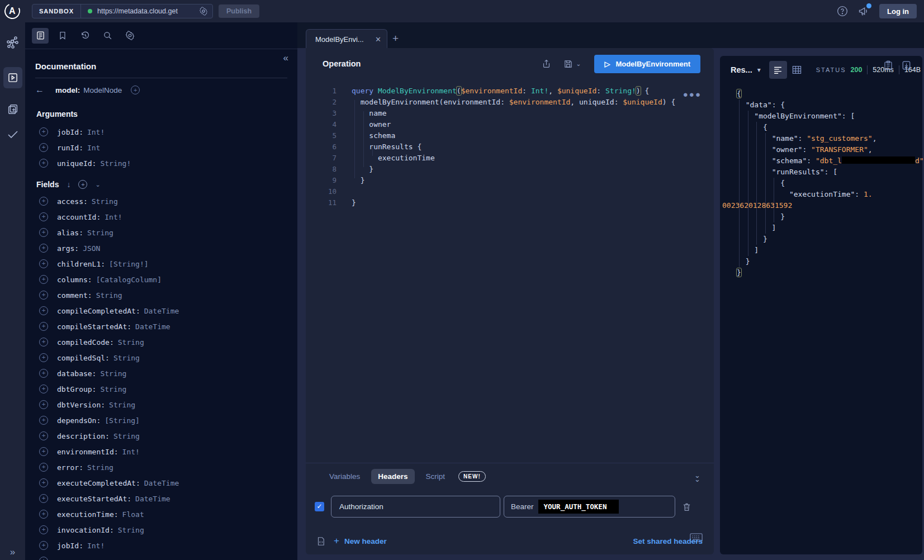  What do you see at coordinates (83, 436) in the screenshot?
I see `field-name: description:` at bounding box center [83, 436].